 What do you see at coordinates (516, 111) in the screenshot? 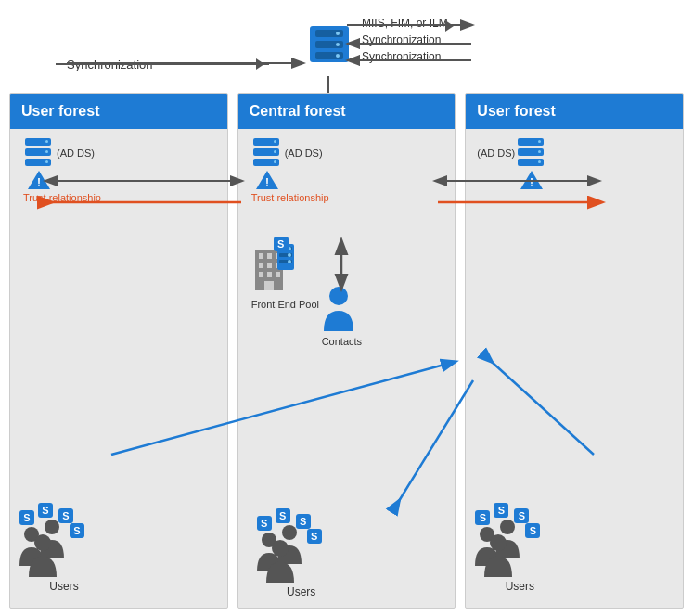
I see `right-forest-title: User forest` at bounding box center [516, 111].